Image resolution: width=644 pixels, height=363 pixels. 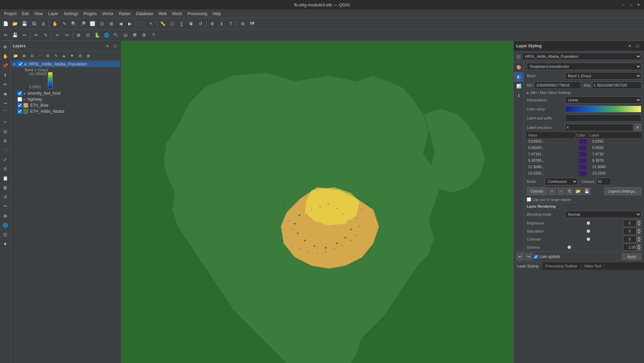 I want to click on atlas-btn: 🗺, so click(x=252, y=24).